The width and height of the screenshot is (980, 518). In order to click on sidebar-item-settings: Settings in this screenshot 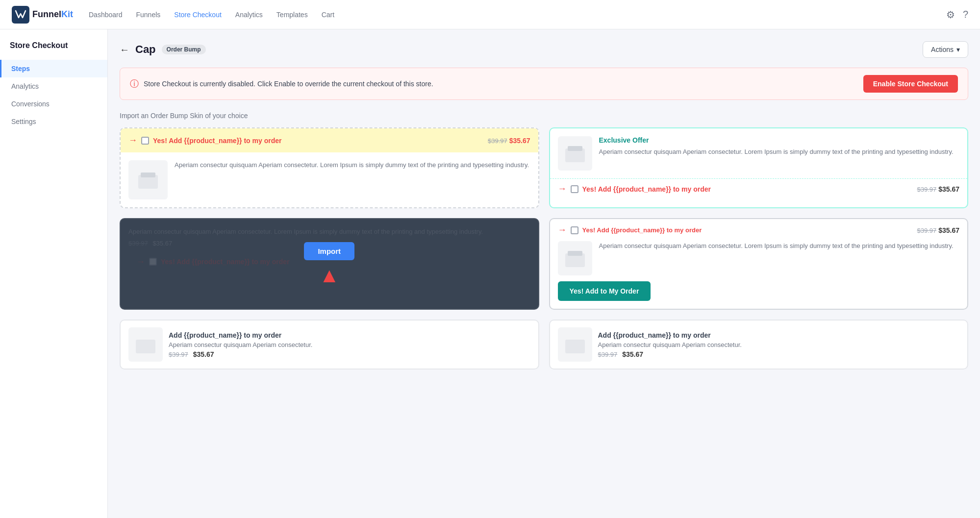, I will do `click(54, 122)`.